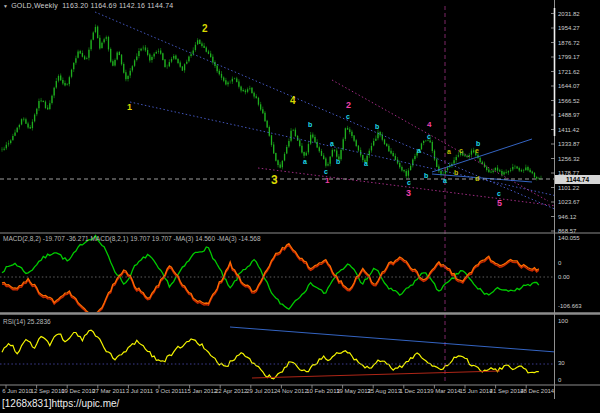  Describe the element at coordinates (569, 238) in the screenshot. I see `macd-axis-label: 140.055` at that location.